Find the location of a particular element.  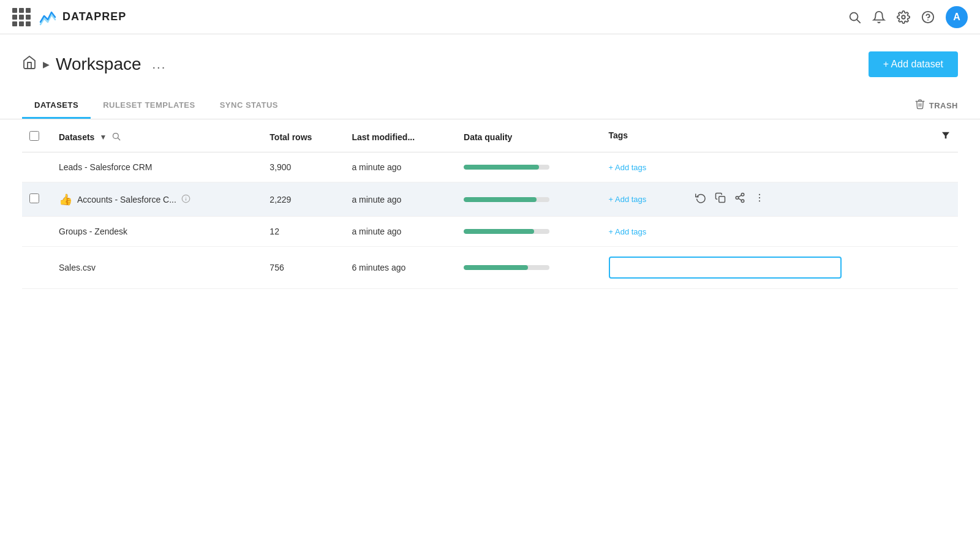

copy-icon is located at coordinates (720, 200).